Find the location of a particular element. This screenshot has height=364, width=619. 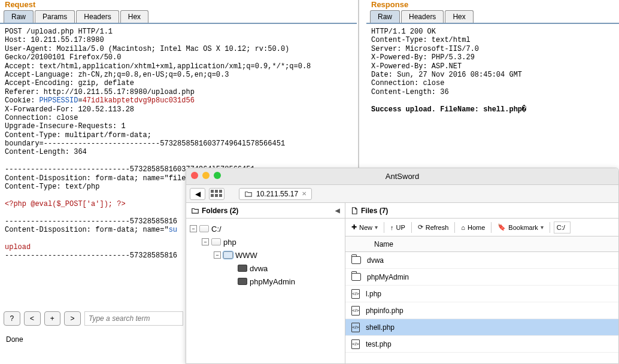

files-toolbar: ✚New▾ ↑UP ⟳Refresh ⌂Home 🔖Bookmark▾ is located at coordinates (482, 228).